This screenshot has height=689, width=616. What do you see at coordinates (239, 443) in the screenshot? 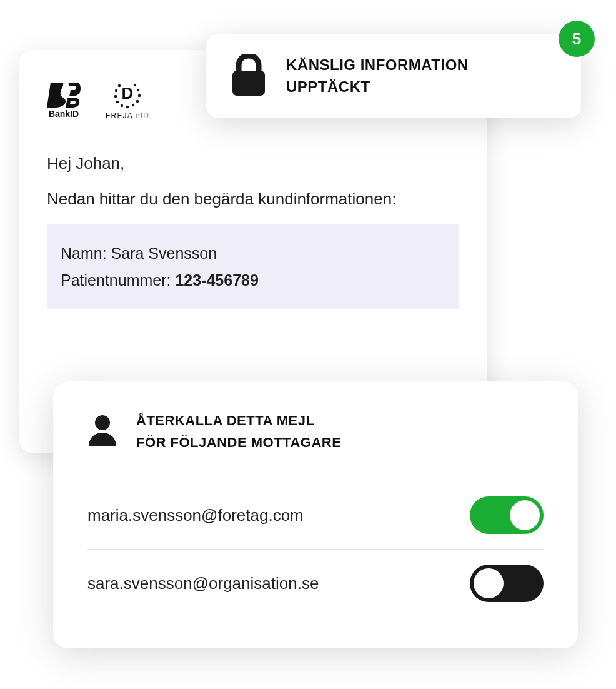
I see `recall-title-line2: FÖR FÖLJANDE MOTTAGARE` at bounding box center [239, 443].